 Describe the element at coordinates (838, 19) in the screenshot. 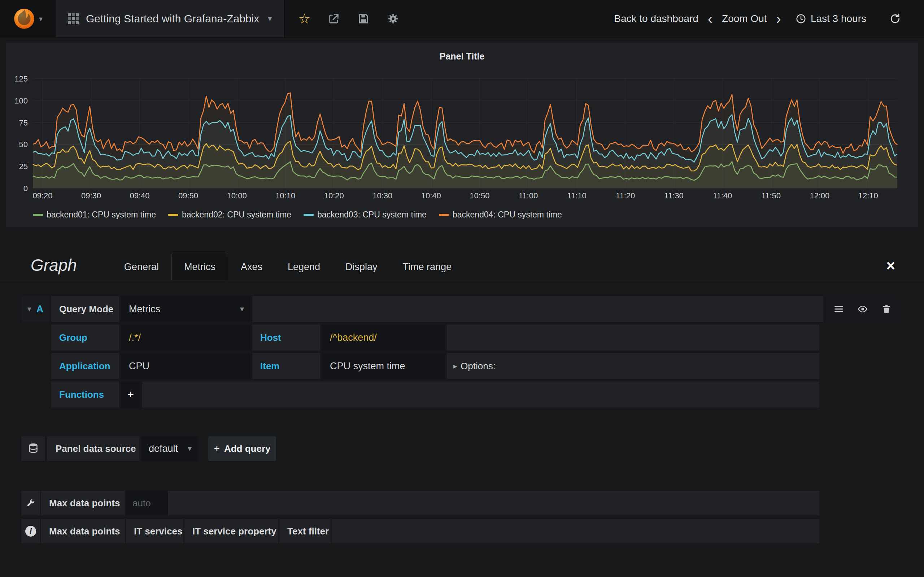

I see `time-range-label: Last 3 hours` at that location.